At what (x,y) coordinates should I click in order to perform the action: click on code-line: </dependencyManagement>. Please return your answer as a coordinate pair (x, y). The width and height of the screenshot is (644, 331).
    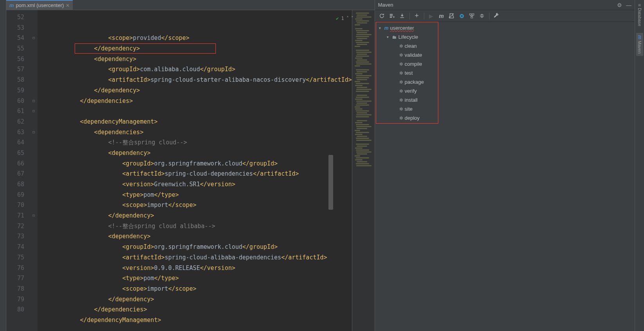
    Looking at the image, I should click on (195, 320).